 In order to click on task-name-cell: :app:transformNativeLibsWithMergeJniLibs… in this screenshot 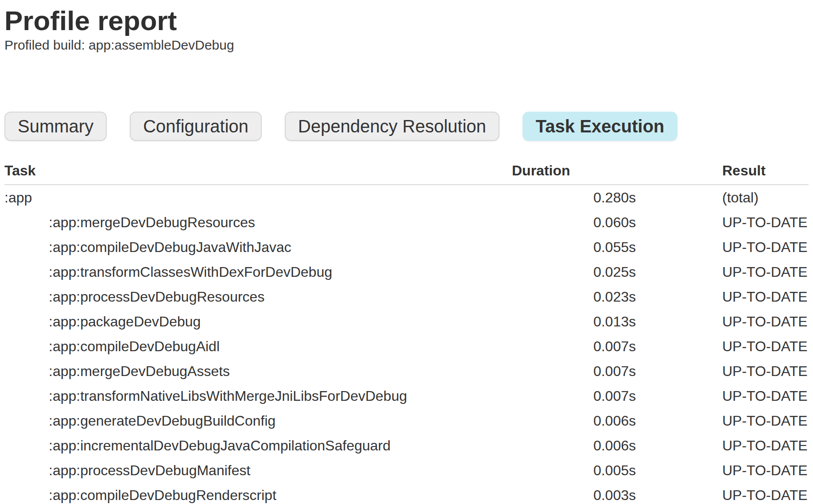, I will do `click(258, 396)`.